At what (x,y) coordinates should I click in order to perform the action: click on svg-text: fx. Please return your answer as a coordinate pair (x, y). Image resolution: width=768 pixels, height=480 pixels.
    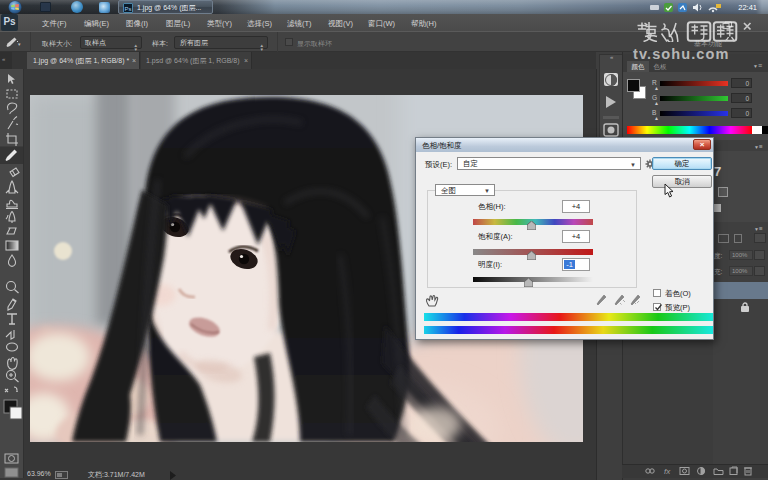
    Looking at the image, I should click on (668, 472).